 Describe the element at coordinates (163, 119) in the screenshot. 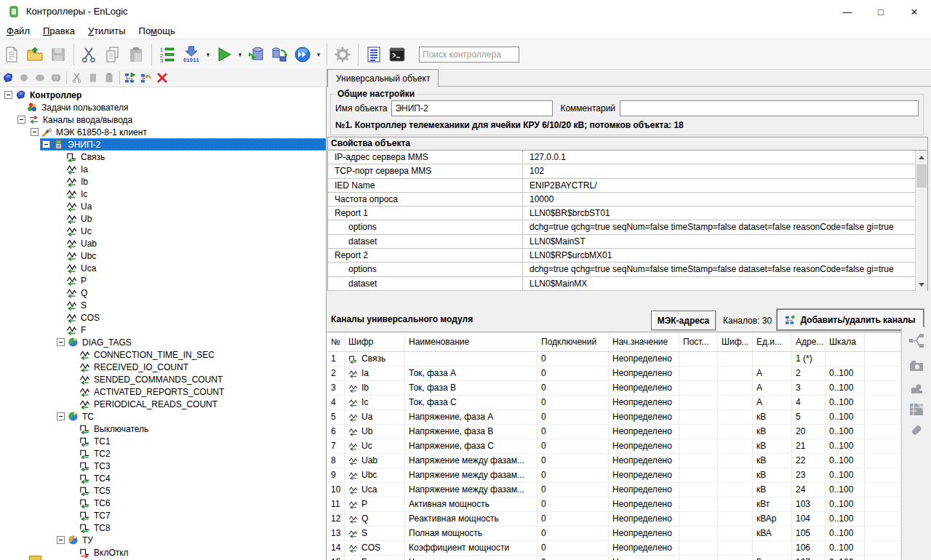

I see `tree-item-kanaly-vvoda-vyvoda: Каналы ввода/вывода` at that location.